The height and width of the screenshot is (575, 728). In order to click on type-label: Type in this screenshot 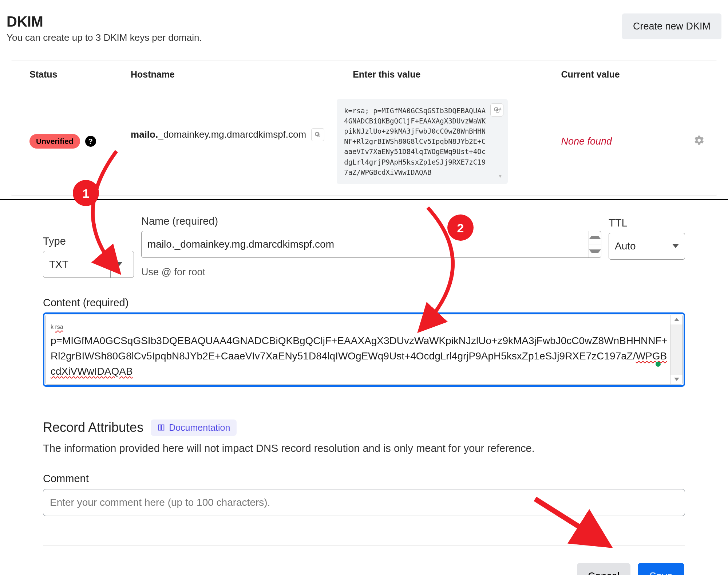, I will do `click(88, 241)`.